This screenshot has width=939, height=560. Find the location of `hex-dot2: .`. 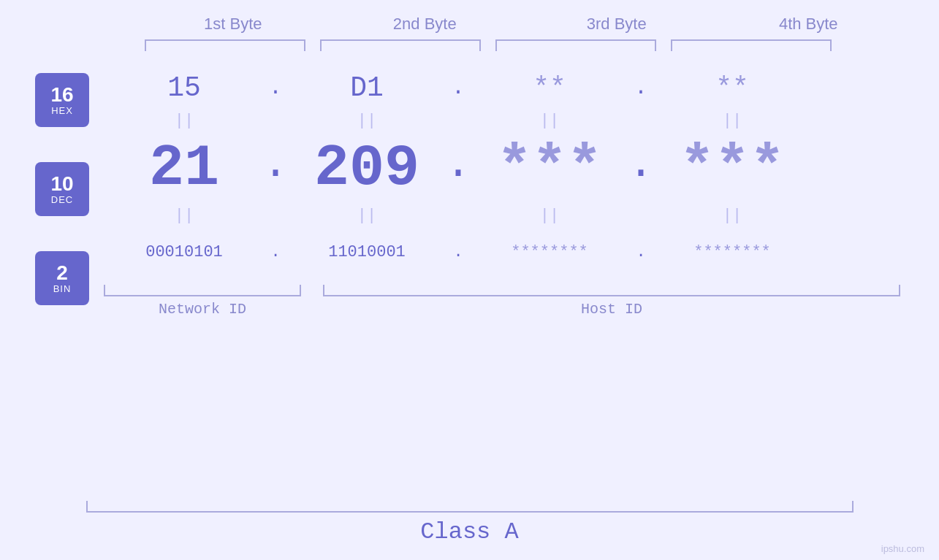

hex-dot2: . is located at coordinates (458, 88).